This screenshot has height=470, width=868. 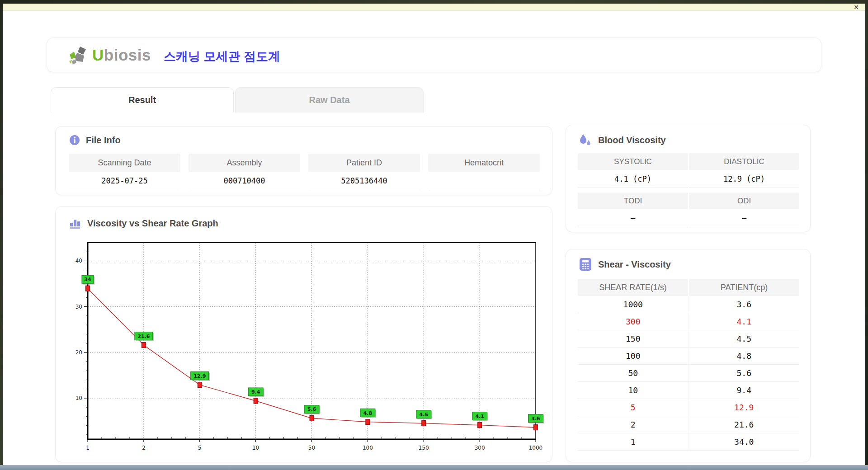 I want to click on blood-viscosity-card: Blood Viscosity SYSTOLICDIASTOLIC4.1 (cP…, so click(x=688, y=179).